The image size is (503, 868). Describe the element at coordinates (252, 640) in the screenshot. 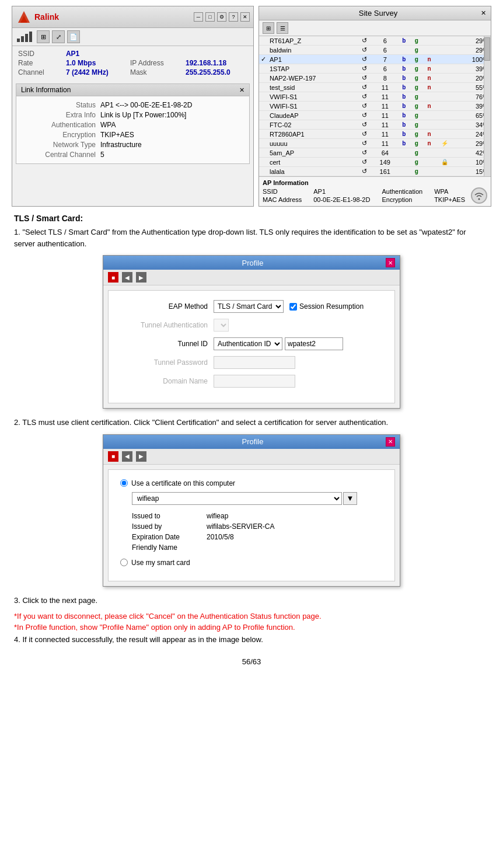

I see `step4-text: 4. If it connected successfully, the res…` at that location.